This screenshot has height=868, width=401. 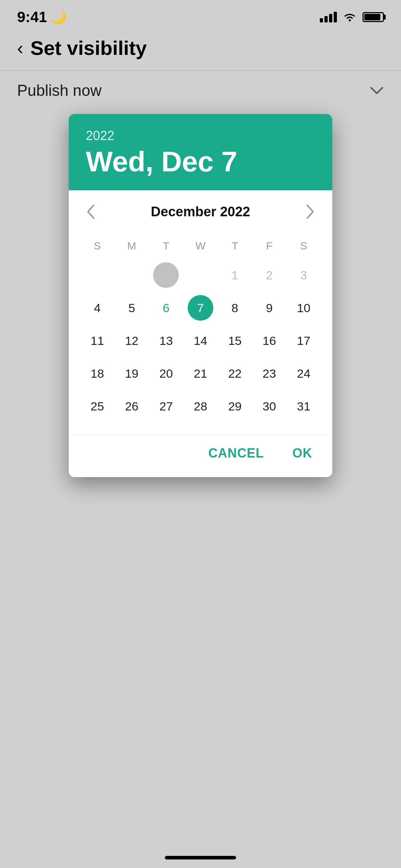 What do you see at coordinates (200, 50) in the screenshot?
I see `page-header: ‹ Set visibility` at bounding box center [200, 50].